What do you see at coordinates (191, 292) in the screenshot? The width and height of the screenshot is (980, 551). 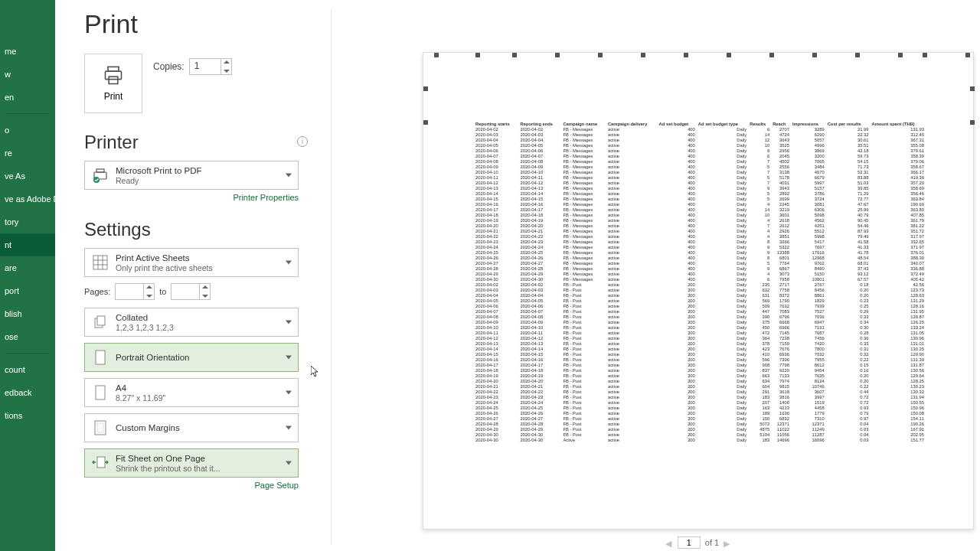 I see `pages-to-input` at bounding box center [191, 292].